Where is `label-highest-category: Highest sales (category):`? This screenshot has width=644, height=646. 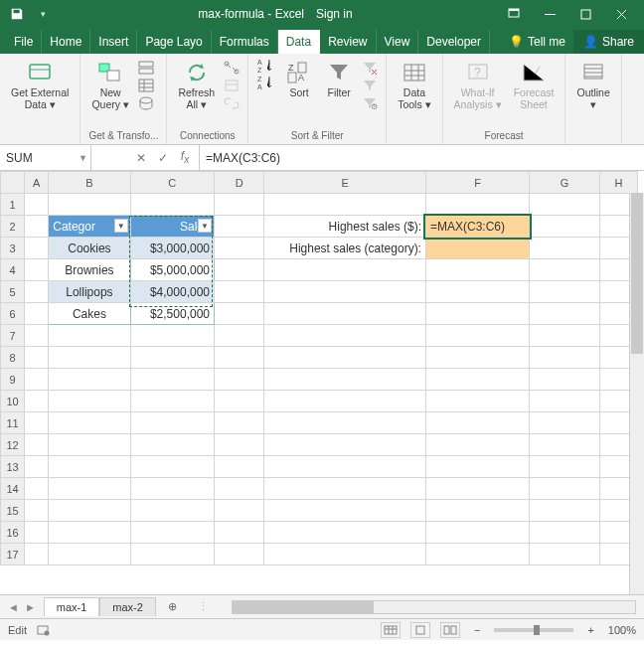
label-highest-category: Highest sales (category): is located at coordinates (346, 248).